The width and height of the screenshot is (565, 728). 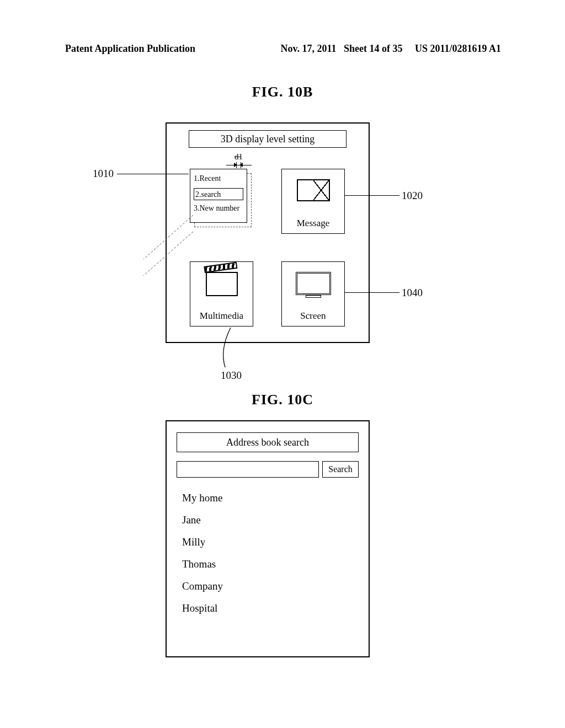 What do you see at coordinates (313, 294) in the screenshot?
I see `tile-screen: Screen` at bounding box center [313, 294].